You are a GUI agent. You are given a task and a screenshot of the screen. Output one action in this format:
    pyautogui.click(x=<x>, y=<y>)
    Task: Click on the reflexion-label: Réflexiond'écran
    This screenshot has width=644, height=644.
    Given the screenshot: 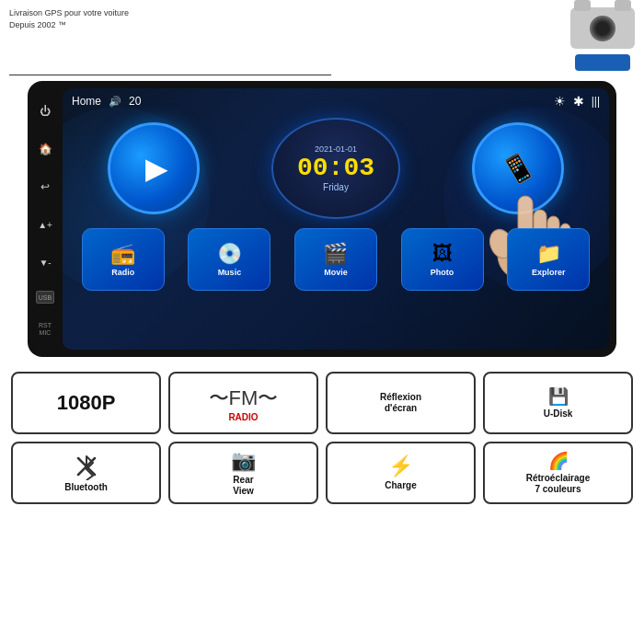 What is the action you would take?
    pyautogui.click(x=401, y=403)
    